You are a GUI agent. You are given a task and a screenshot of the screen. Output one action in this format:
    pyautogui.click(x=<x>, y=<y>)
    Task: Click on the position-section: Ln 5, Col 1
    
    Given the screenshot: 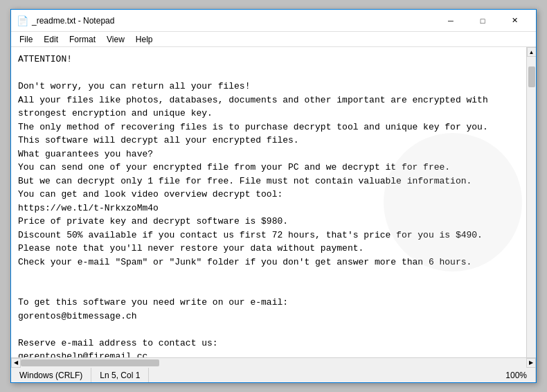 What is the action you would take?
    pyautogui.click(x=120, y=375)
    